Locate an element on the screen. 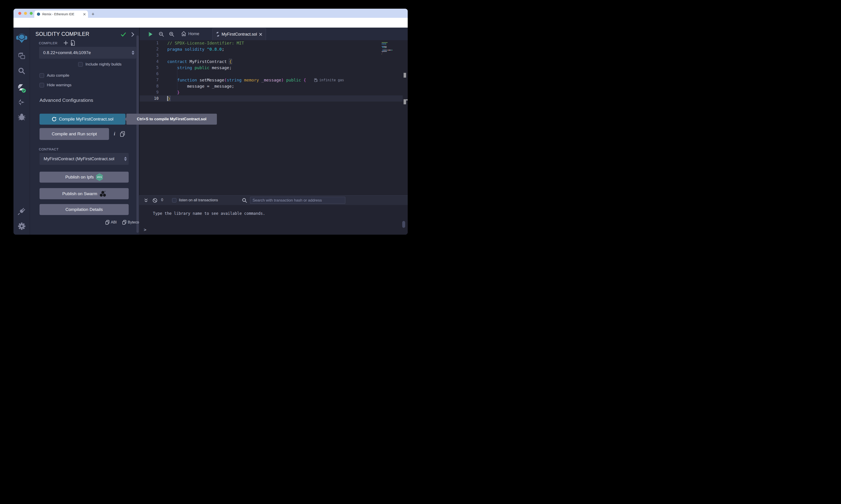 This screenshot has height=504, width=841. gas-pump-icon is located at coordinates (316, 80).